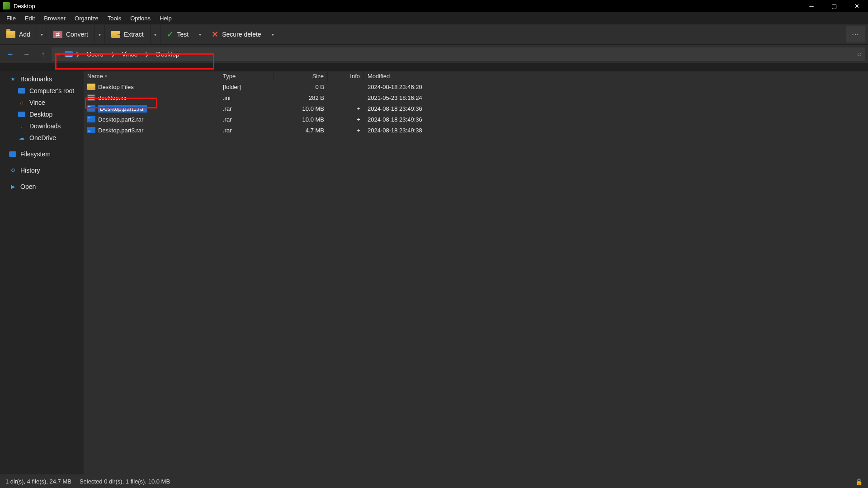  I want to click on test-label: Test, so click(183, 34).